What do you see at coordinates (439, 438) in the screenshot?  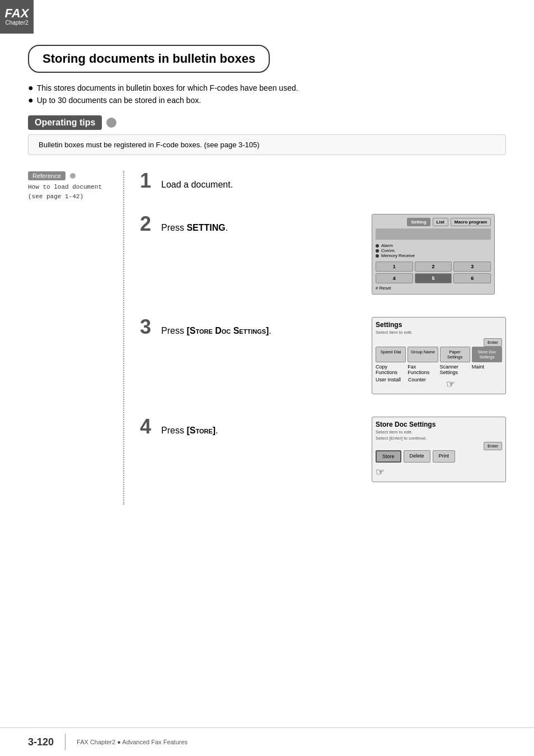 I see `store-screen-sub2: Select [Enter] to continue.` at bounding box center [439, 438].